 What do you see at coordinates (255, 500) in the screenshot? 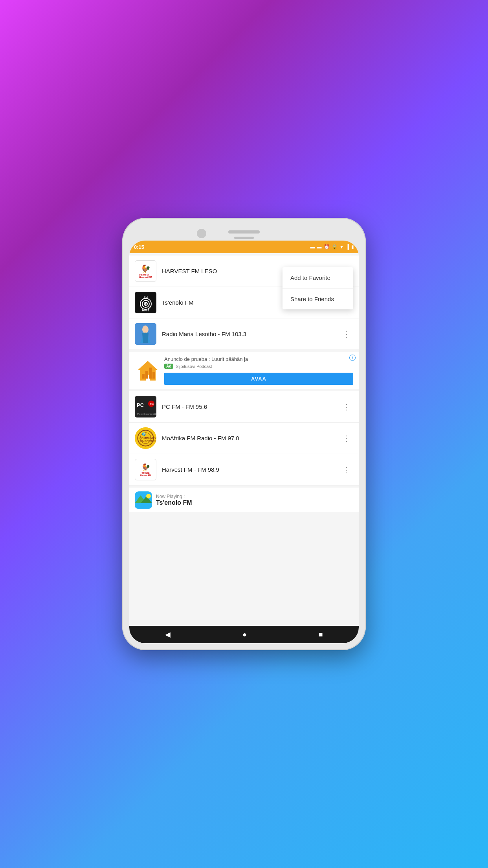
I see `now-playing-text: Now Playing : Ts'enolo FM` at bounding box center [255, 500].